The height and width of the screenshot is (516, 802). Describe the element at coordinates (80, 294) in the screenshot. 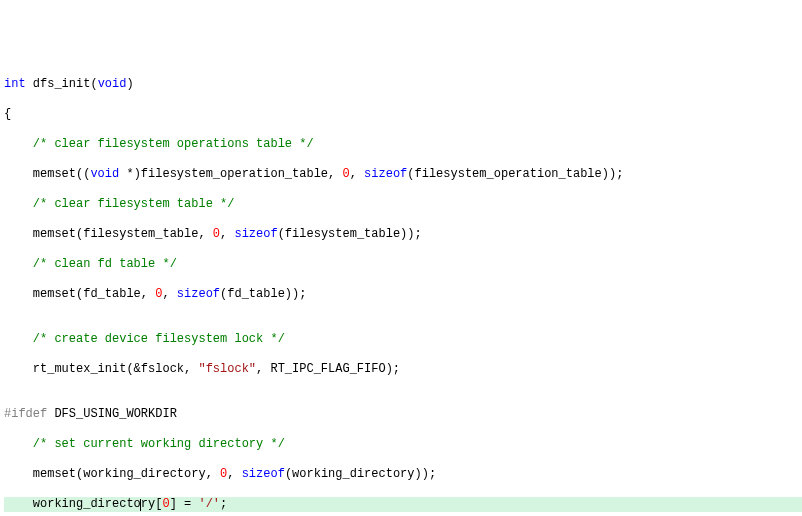

I see `text: memset(fd_table,` at that location.